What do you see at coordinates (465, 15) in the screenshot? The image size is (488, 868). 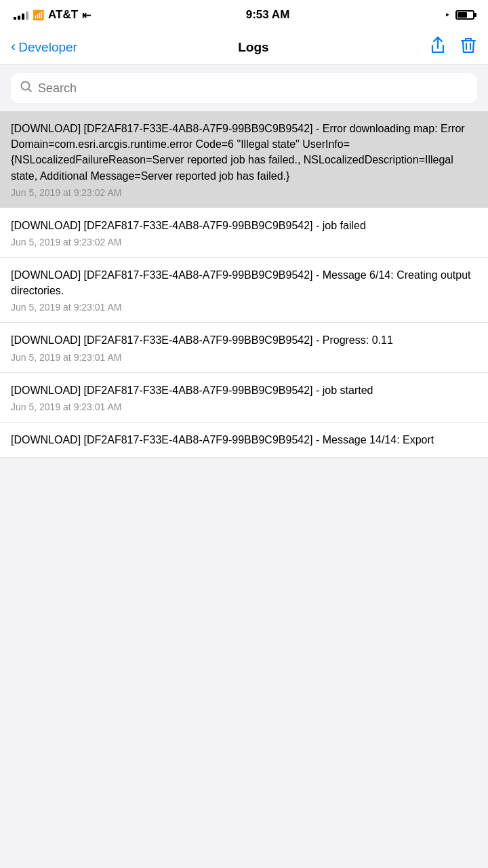 I see `battery-indicator` at bounding box center [465, 15].